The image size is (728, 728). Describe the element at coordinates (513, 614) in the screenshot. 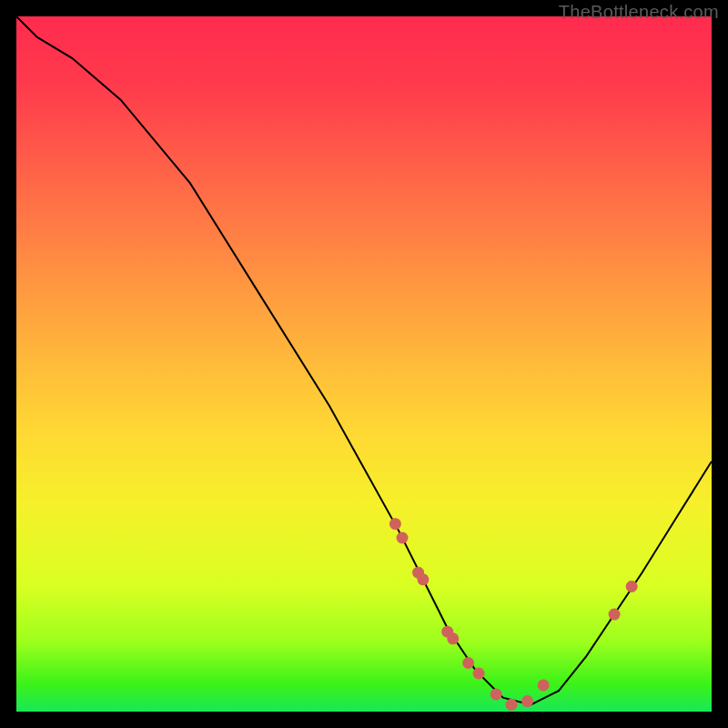

I see `chart-markers-group` at that location.